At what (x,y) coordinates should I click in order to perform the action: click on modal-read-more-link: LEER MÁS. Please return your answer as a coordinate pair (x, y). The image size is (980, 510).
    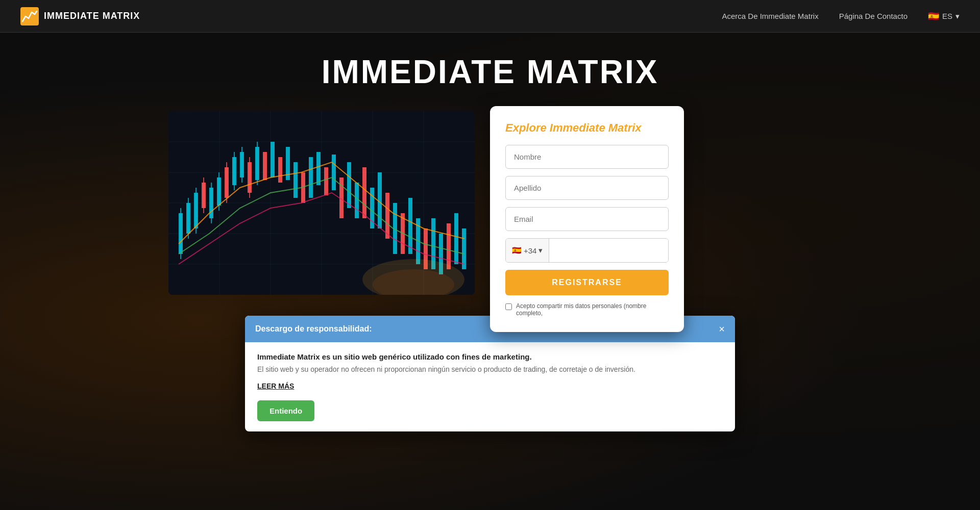
    Looking at the image, I should click on (276, 386).